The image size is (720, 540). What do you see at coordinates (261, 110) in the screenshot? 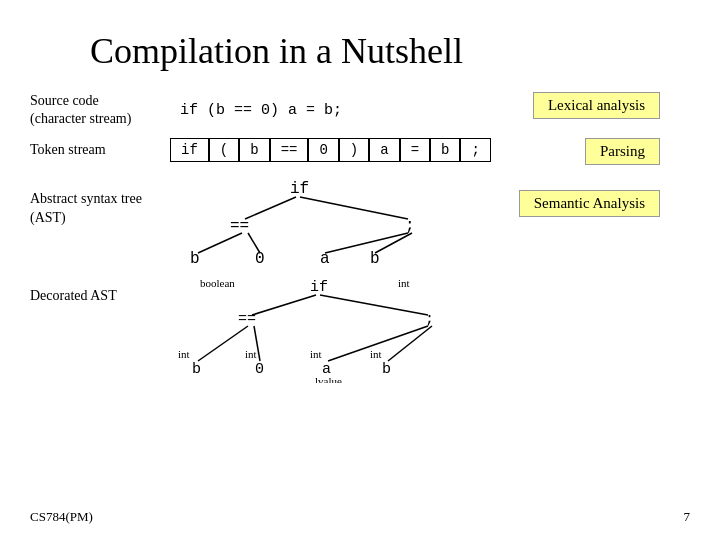
I see `source-code-value: if (b == 0) a = b;` at bounding box center [261, 110].